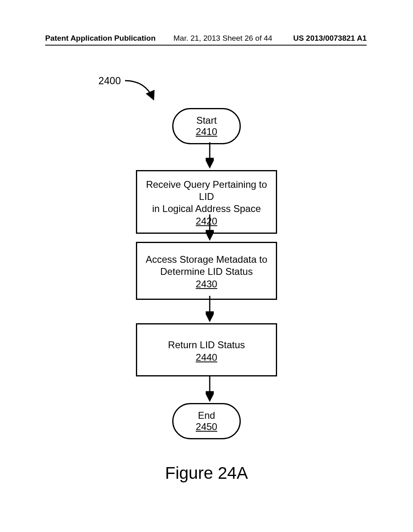 Image resolution: width=413 pixels, height=532 pixels. I want to click on header-mid: Mar. 21, 2013 Sheet 26 of 44, so click(223, 38).